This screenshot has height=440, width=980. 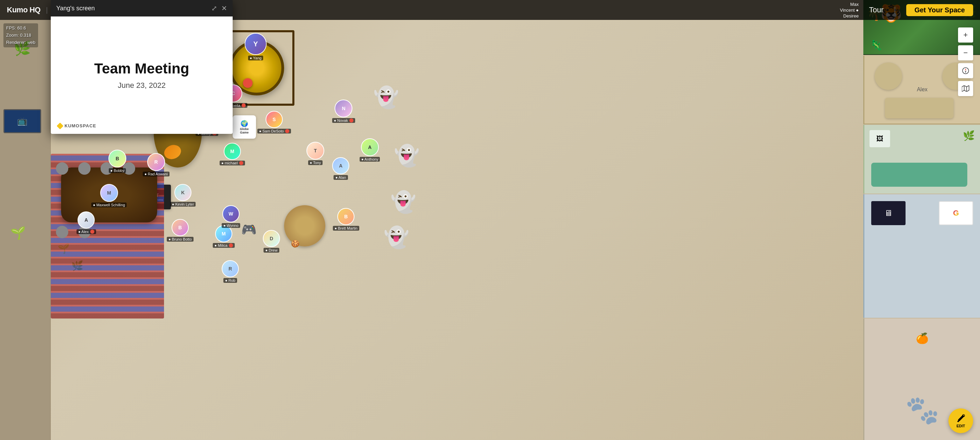 What do you see at coordinates (386, 97) in the screenshot?
I see `ghost-avatar-1: 👻` at bounding box center [386, 97].